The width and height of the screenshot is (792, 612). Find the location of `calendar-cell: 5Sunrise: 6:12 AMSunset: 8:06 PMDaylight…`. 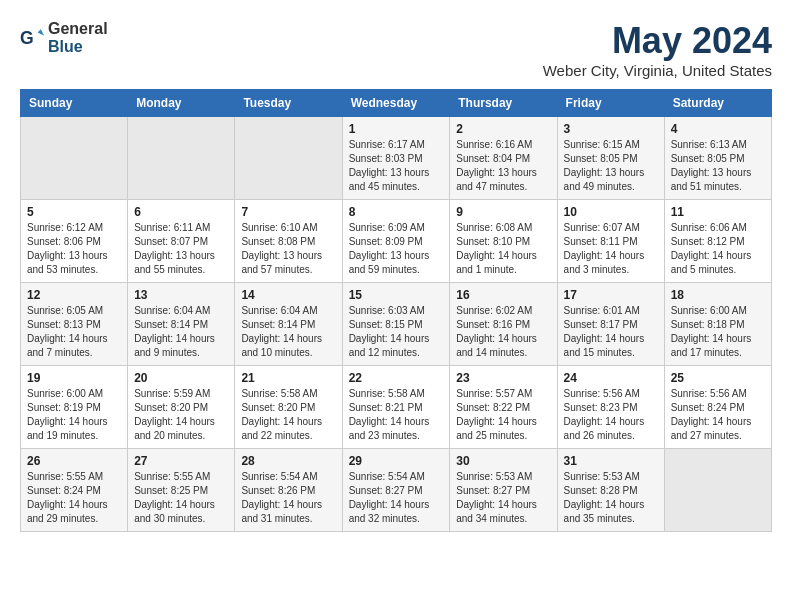

calendar-cell: 5Sunrise: 6:12 AMSunset: 8:06 PMDaylight… is located at coordinates (74, 242).